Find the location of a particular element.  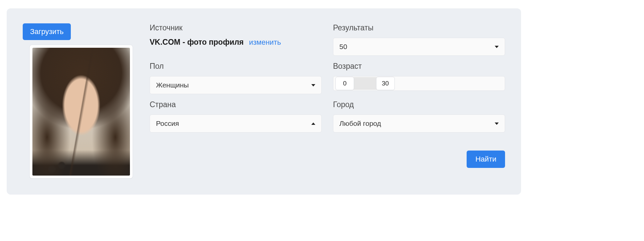

age-min-value: 0 is located at coordinates (345, 83).